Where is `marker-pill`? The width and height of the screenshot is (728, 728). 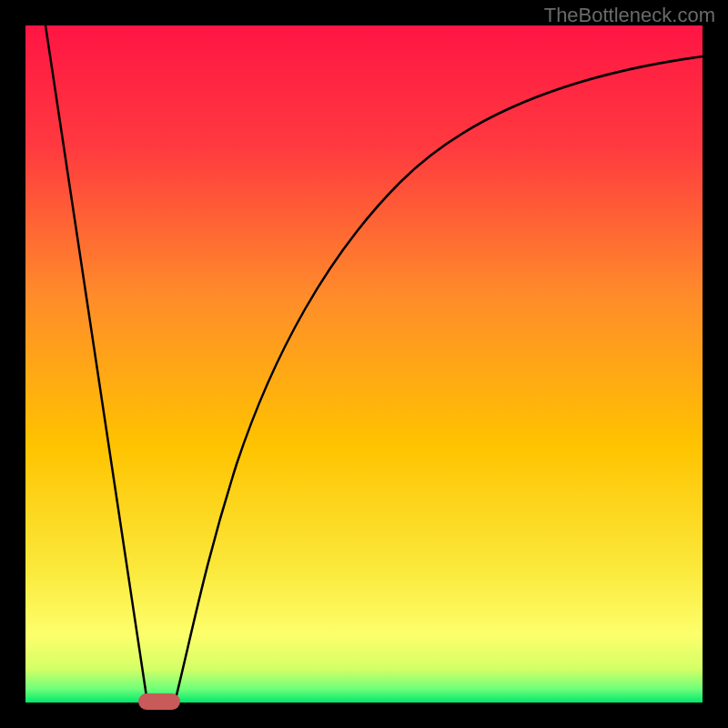 marker-pill is located at coordinates (159, 702).